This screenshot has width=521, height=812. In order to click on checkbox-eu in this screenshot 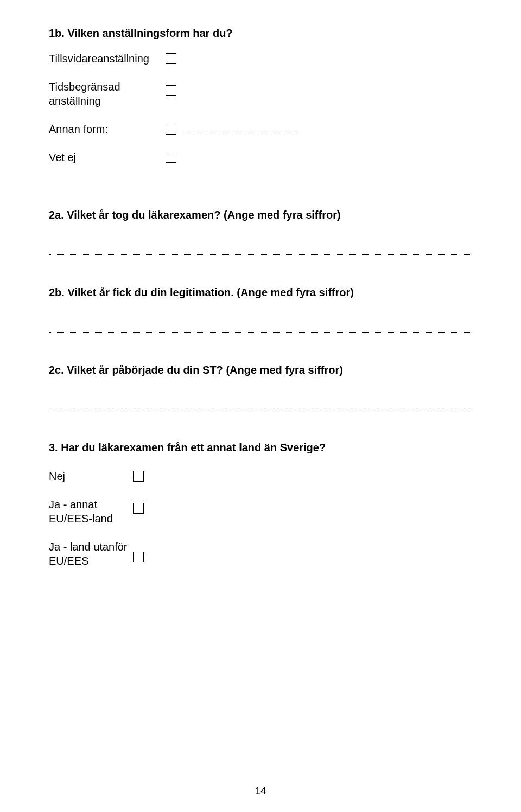, I will do `click(138, 508)`.